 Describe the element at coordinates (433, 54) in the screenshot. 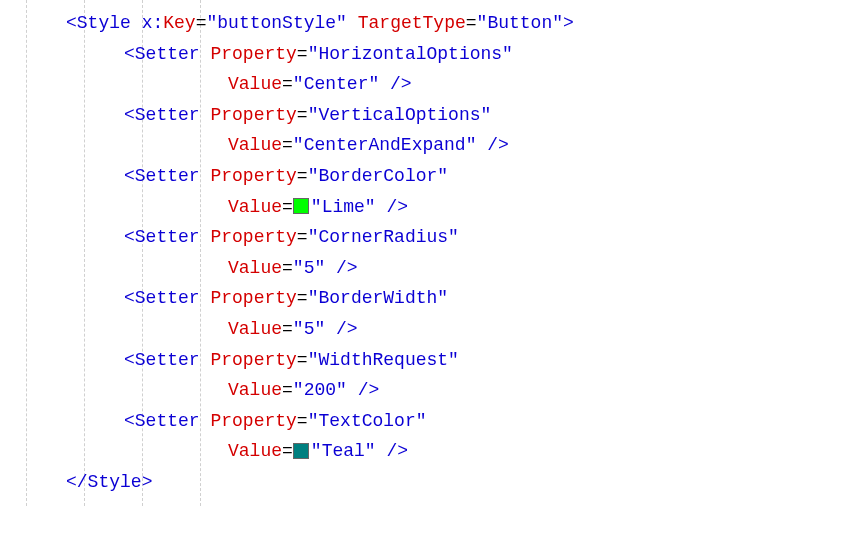

I see `code-line-setter-prop: <Setter Property="HorizontalOptions"` at that location.